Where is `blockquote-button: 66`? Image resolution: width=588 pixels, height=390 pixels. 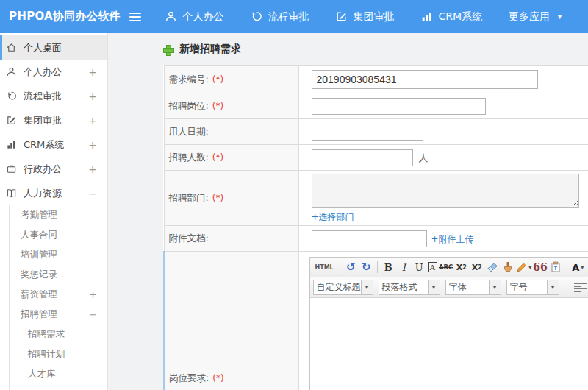
blockquote-button: 66 is located at coordinates (539, 267).